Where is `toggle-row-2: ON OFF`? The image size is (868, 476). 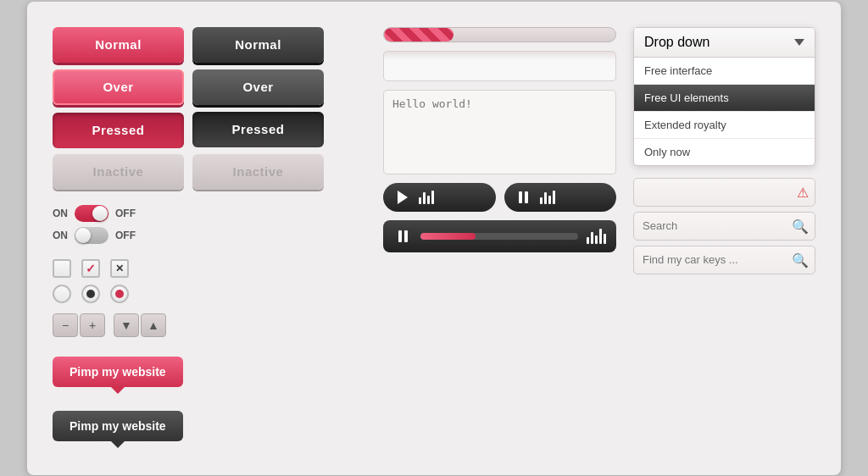
toggle-row-2: ON OFF is located at coordinates (209, 235).